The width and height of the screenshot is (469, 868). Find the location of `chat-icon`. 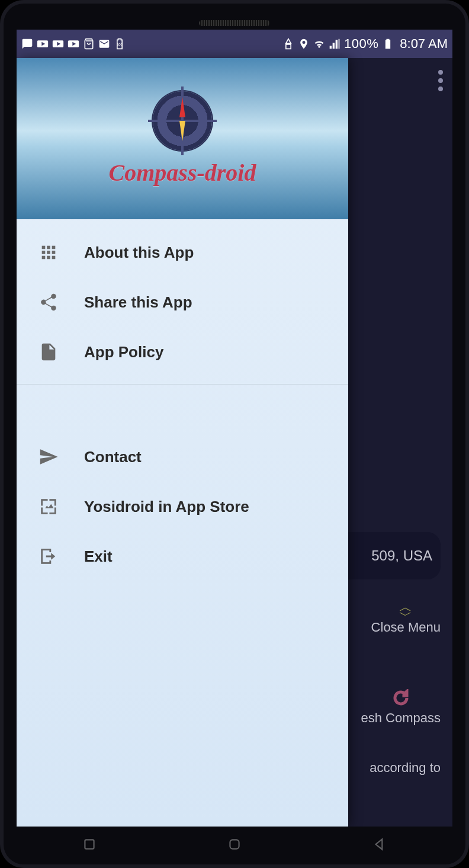

chat-icon is located at coordinates (27, 44).